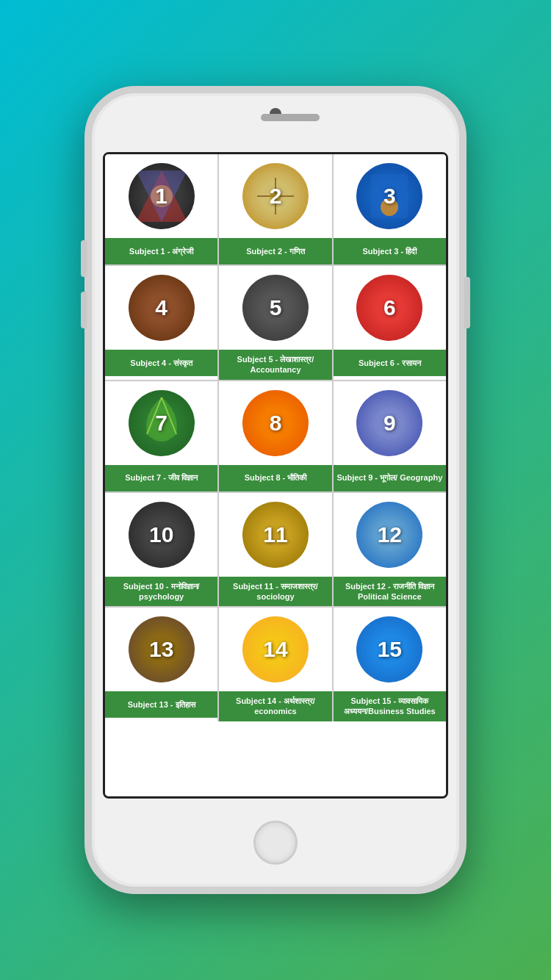 The image size is (551, 980). What do you see at coordinates (162, 436) in the screenshot?
I see `subject-card-7: 7Subject 7 - जीव विज्ञान` at bounding box center [162, 436].